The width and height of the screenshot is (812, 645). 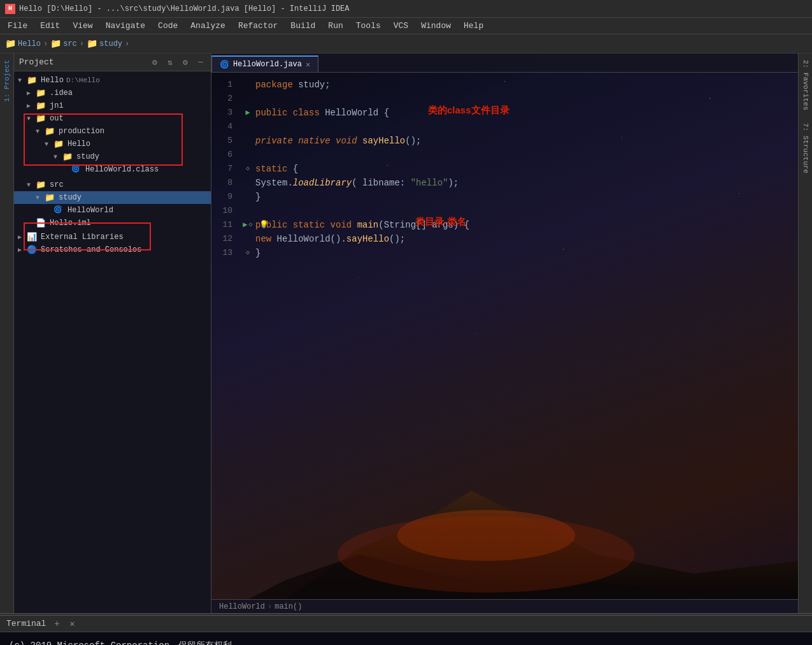 I want to click on bc-class: HelloWorld, so click(x=242, y=607).